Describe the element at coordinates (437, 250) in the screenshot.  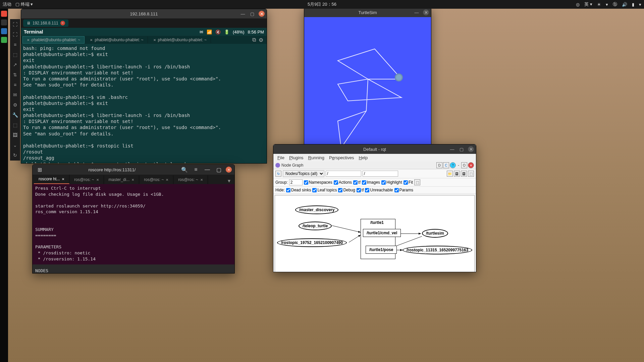
I see `node-rostopic2: /rostopic_11315_1652099775163` at that location.